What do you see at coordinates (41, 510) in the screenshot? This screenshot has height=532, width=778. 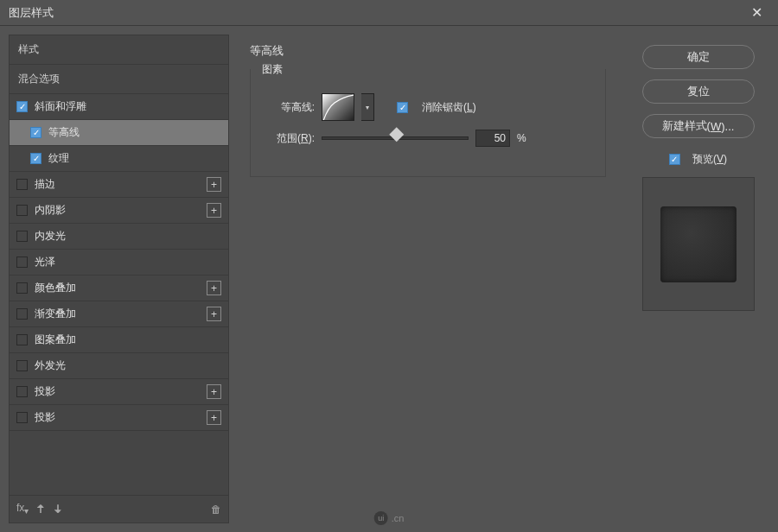 I see `arrow-up-icon: 🠅` at bounding box center [41, 510].